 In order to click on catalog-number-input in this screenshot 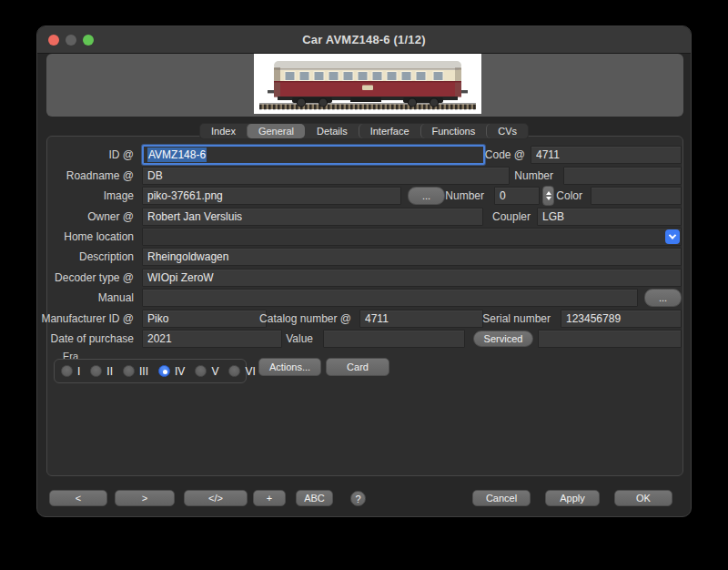, I will do `click(421, 319)`.